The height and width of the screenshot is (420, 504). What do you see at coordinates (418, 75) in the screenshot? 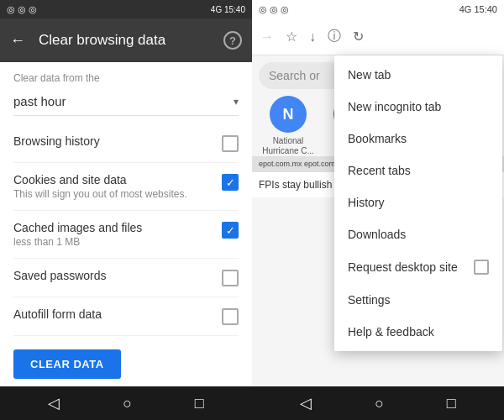
I see `menu-item: New tab` at bounding box center [418, 75].